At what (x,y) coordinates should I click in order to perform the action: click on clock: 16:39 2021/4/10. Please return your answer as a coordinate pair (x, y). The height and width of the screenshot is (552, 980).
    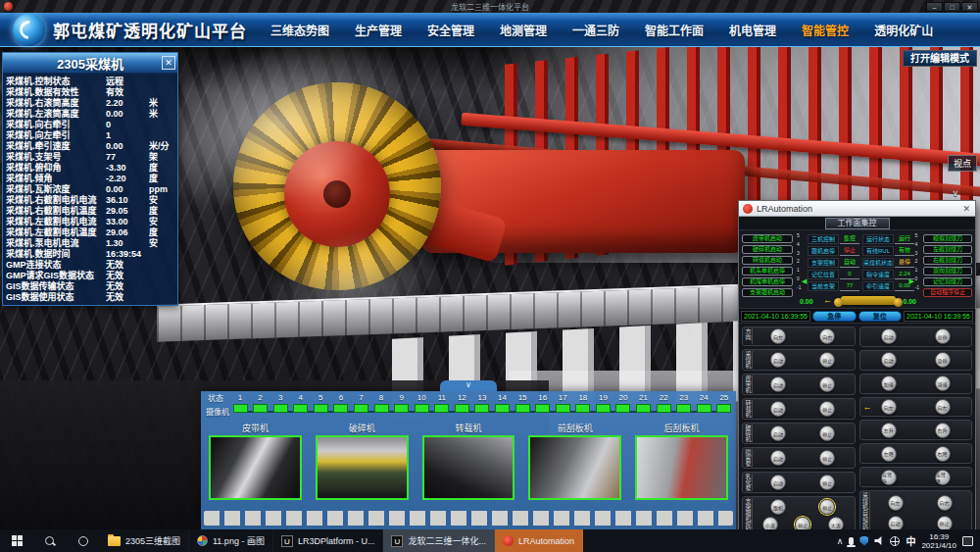
    Looking at the image, I should click on (939, 541).